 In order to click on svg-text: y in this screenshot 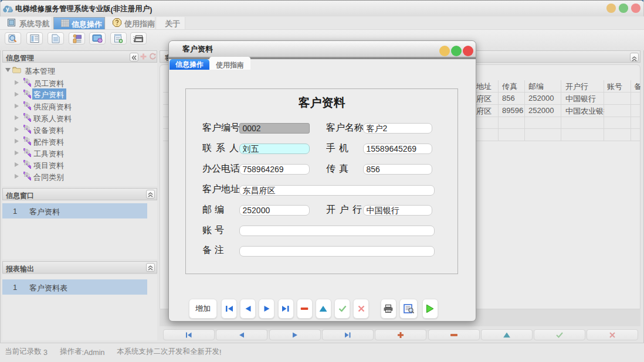, I will do `click(8, 9)`.